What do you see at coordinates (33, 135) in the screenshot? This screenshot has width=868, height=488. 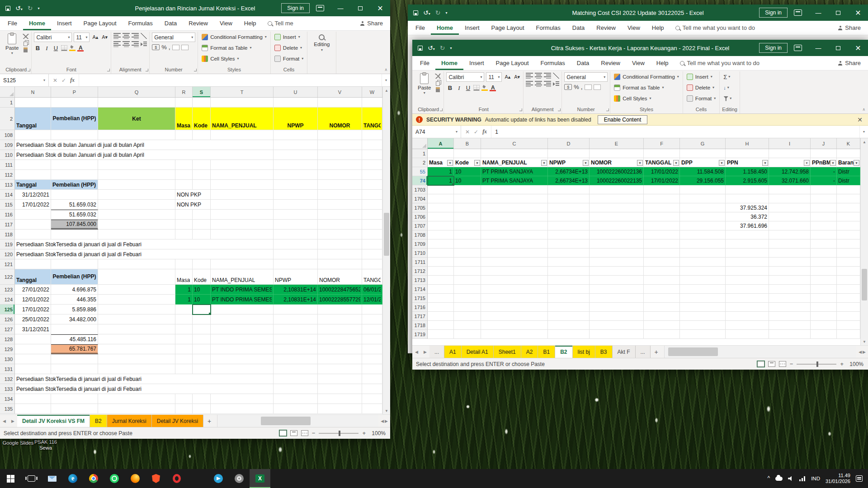 I see `cell-N108` at bounding box center [33, 135].